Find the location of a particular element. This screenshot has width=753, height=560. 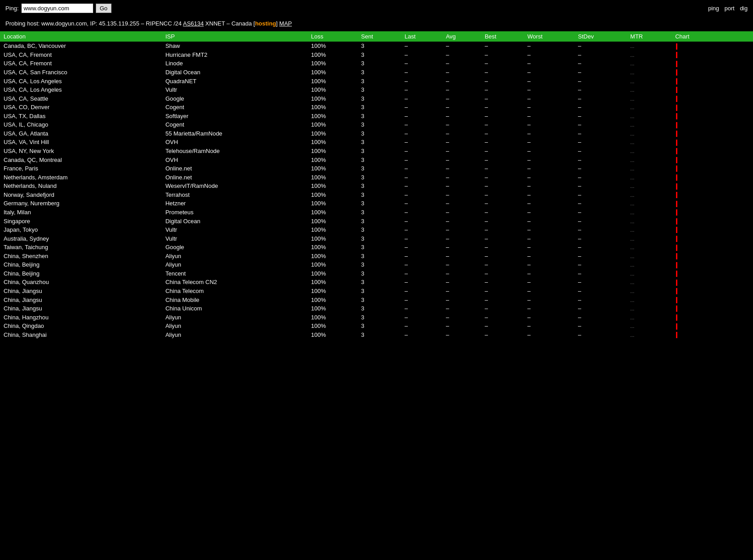

ping-input is located at coordinates (57, 8).